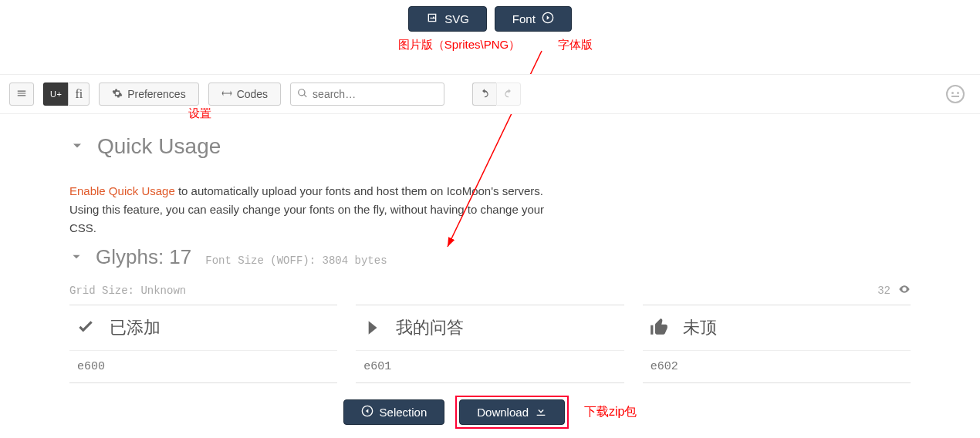 The width and height of the screenshot is (980, 438). Describe the element at coordinates (22, 94) in the screenshot. I see `menu-icon` at that location.